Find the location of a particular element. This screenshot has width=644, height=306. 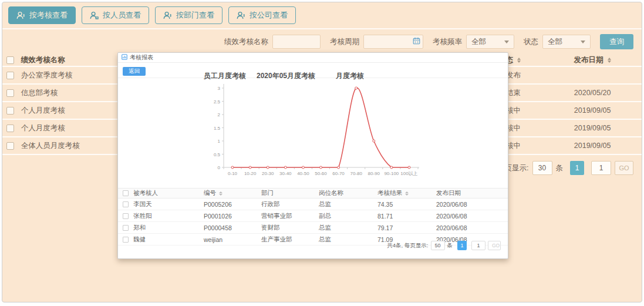

svg-text: 50-60 is located at coordinates (321, 174).